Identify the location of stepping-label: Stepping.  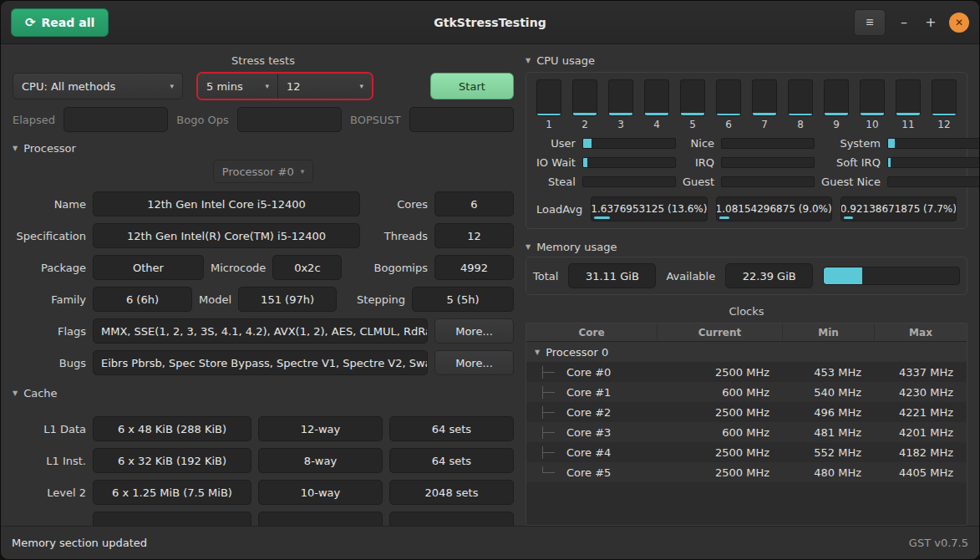
(374, 299).